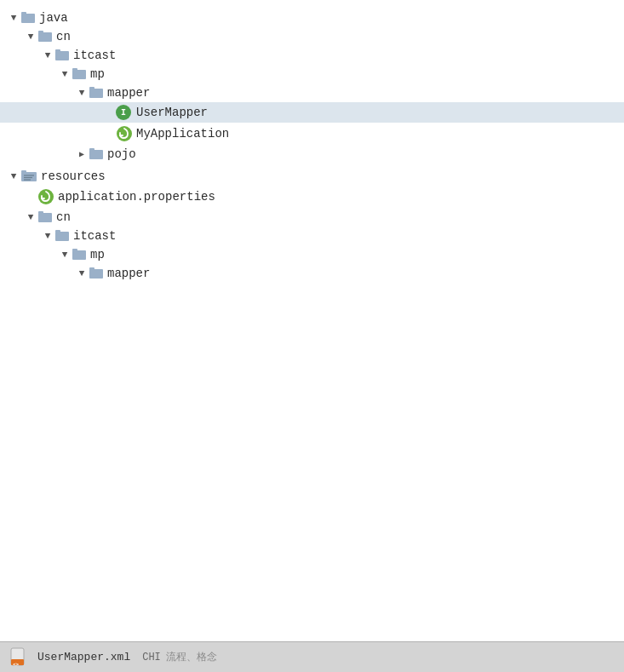 The width and height of the screenshot is (624, 672). What do you see at coordinates (82, 273) in the screenshot?
I see `chevron-res-mapper: ▼` at bounding box center [82, 273].